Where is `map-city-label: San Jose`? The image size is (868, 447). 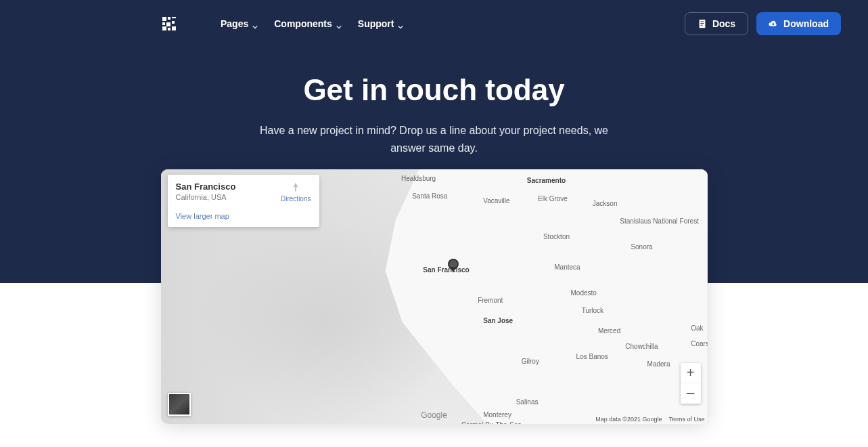
map-city-label: San Jose is located at coordinates (498, 321).